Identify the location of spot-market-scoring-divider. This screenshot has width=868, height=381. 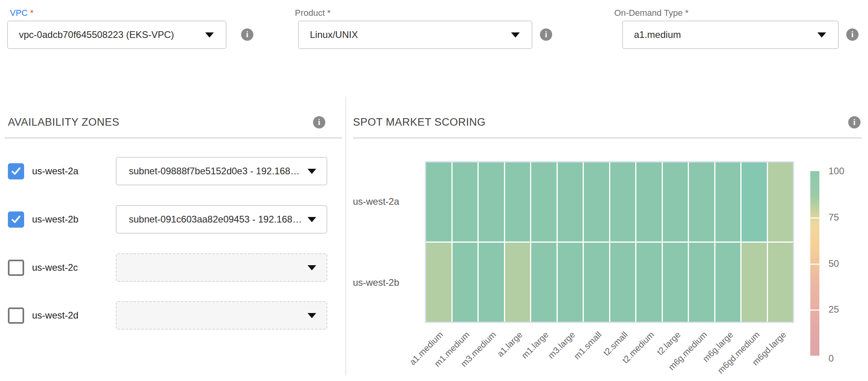
(607, 138).